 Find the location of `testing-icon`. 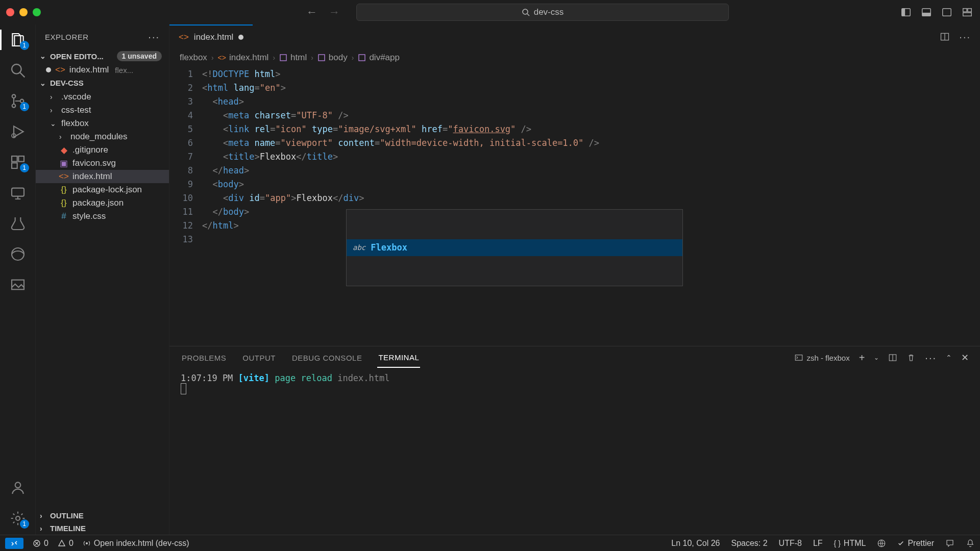

testing-icon is located at coordinates (18, 223).